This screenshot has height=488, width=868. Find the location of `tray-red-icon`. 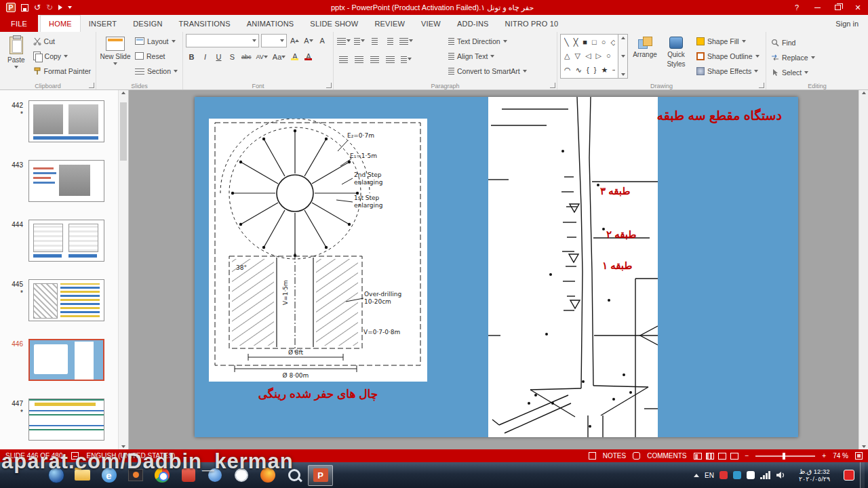

tray-red-icon is located at coordinates (724, 475).